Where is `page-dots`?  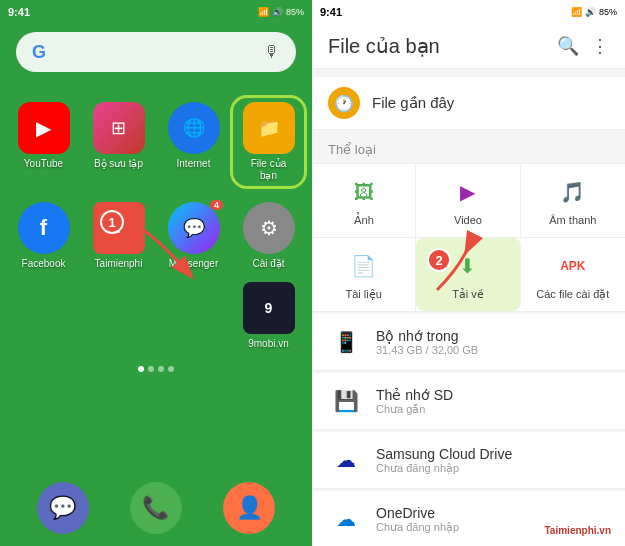
page-dots is located at coordinates (156, 369).